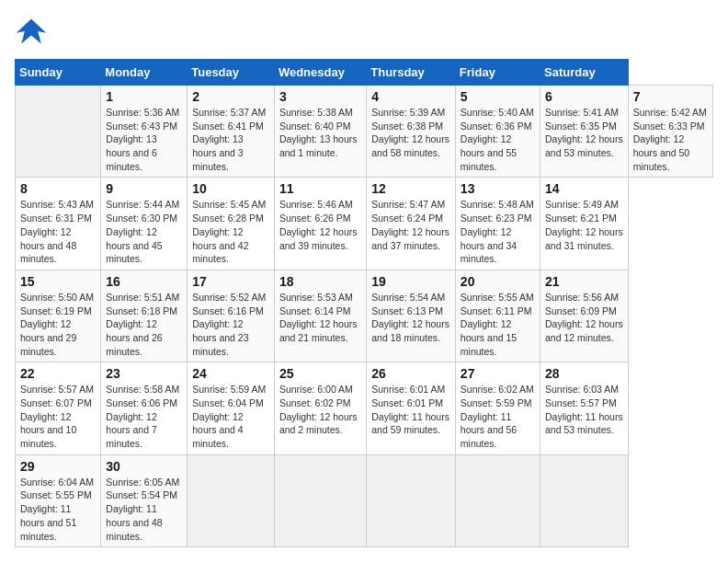  Describe the element at coordinates (231, 189) in the screenshot. I see `day-number: 10` at that location.